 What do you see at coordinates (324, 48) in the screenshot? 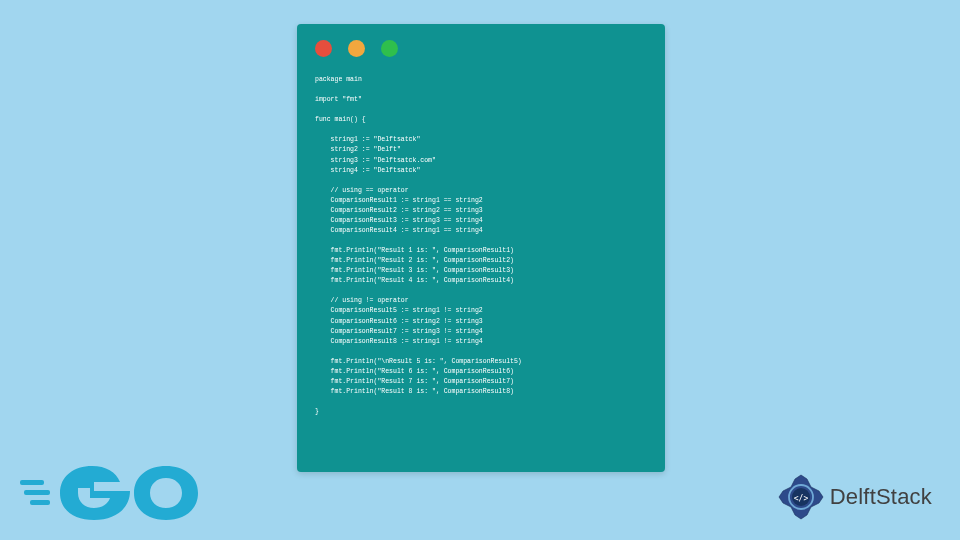
I see `close-icon` at bounding box center [324, 48].